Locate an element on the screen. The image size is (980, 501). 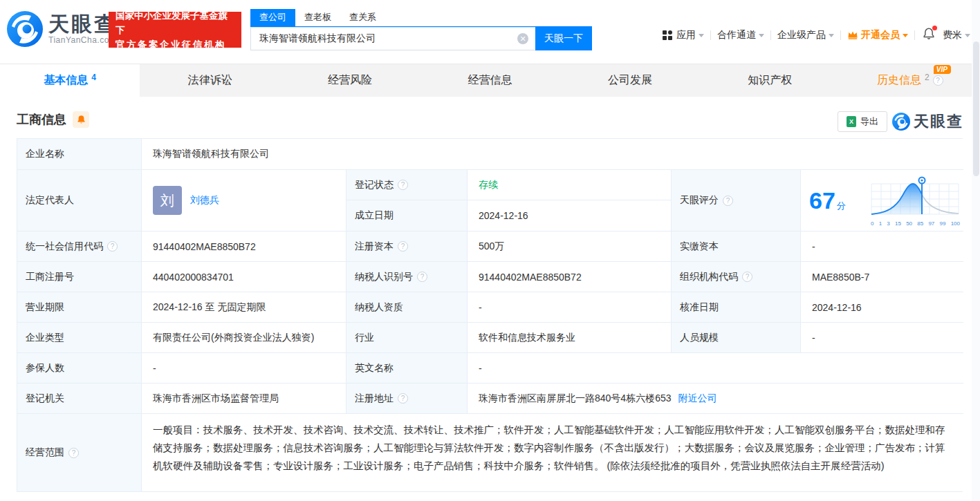
tab-company-development: 公司发展 is located at coordinates (630, 80).